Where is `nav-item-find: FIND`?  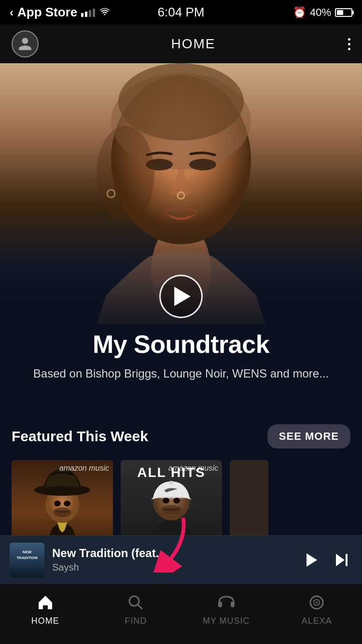
nav-item-find: FIND is located at coordinates (136, 609).